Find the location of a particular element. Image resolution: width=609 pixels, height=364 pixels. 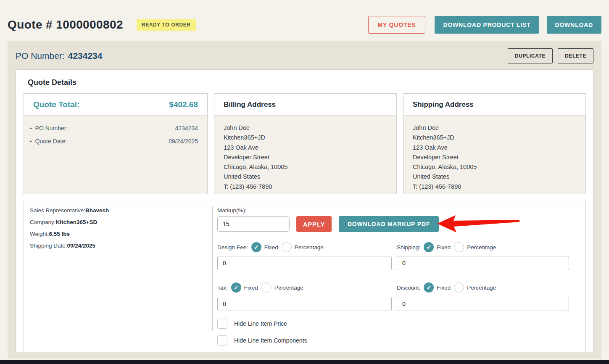

company-row: Company:Kitchen365+SD is located at coordinates (120, 222).